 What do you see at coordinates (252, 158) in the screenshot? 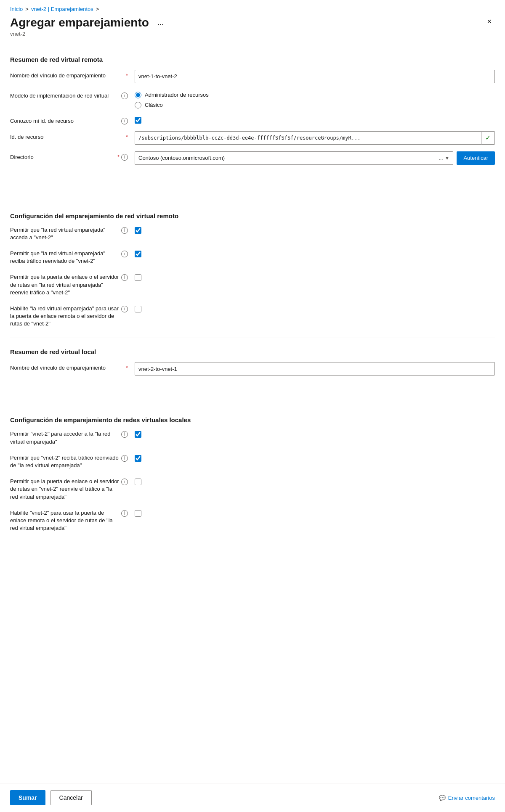
I see `directory-row: Directorio * i Contoso (contoso.onmicros…` at bounding box center [252, 158].